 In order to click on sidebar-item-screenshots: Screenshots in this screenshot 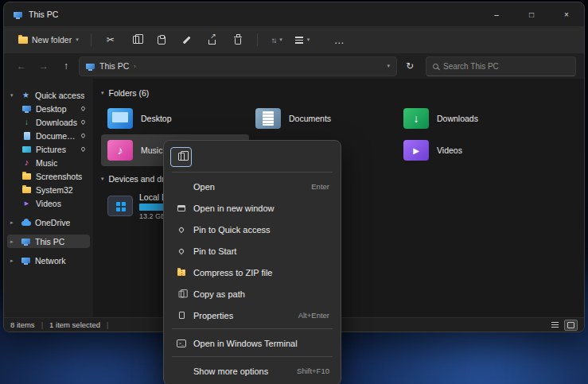, I will do `click(49, 176)`.